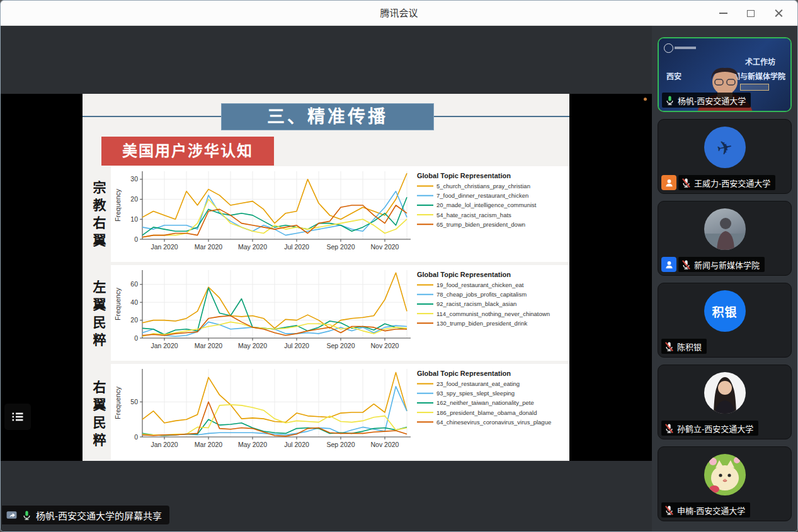 This screenshot has width=798, height=532. What do you see at coordinates (724, 74) in the screenshot?
I see `participant-tile-yangfan: 术工作坊 西安 闻与新媒体学院` at bounding box center [724, 74].